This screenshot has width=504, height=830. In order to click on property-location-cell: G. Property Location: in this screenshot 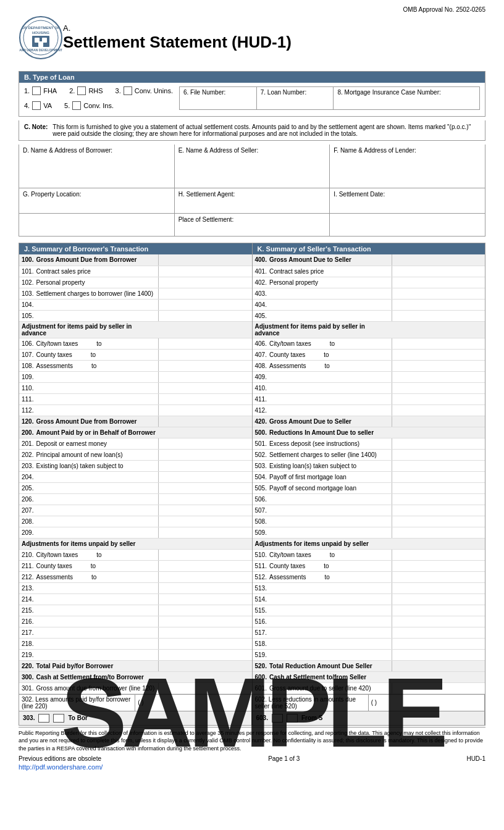, I will do `click(97, 201)`.